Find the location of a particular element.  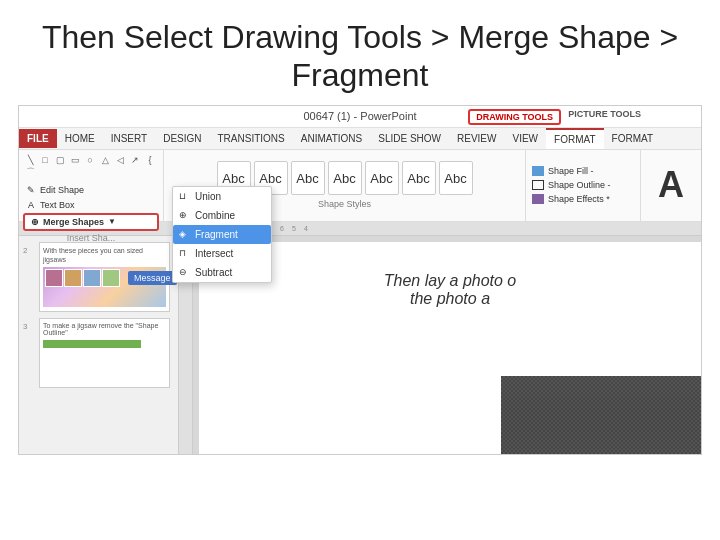

ruler-mark-5: 5 is located at coordinates (294, 228).